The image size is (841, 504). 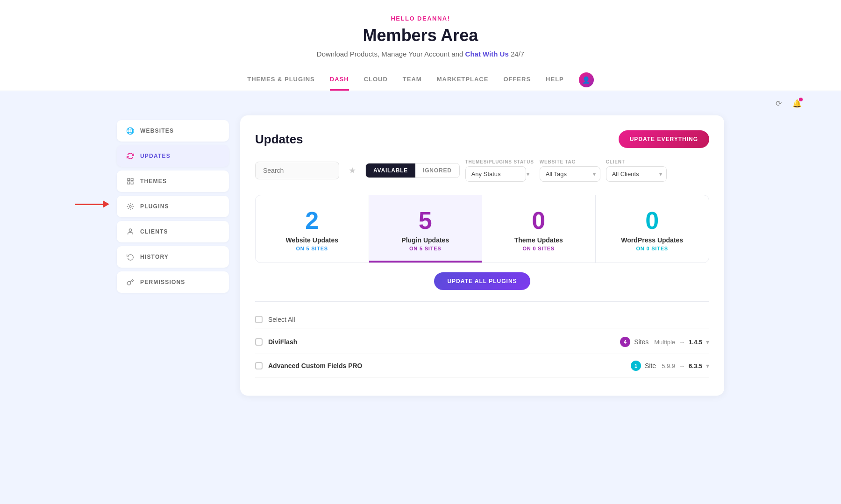 I want to click on sidebar-label-updates: UPDATES, so click(x=155, y=156).